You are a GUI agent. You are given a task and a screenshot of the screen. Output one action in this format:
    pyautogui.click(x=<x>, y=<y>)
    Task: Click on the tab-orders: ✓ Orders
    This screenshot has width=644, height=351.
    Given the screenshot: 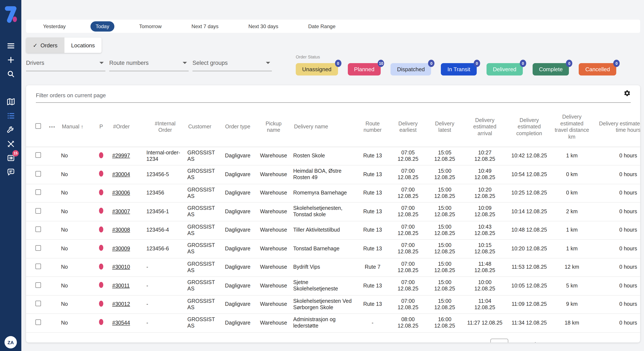 What is the action you would take?
    pyautogui.click(x=45, y=45)
    